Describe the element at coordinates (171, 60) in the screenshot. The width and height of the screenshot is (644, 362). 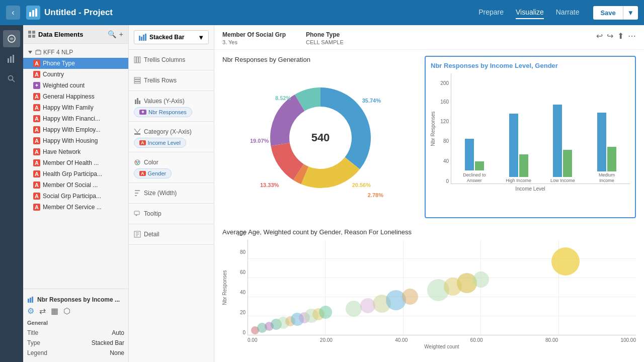
I see `config-option-trellis-columns: Trellis Columns` at that location.